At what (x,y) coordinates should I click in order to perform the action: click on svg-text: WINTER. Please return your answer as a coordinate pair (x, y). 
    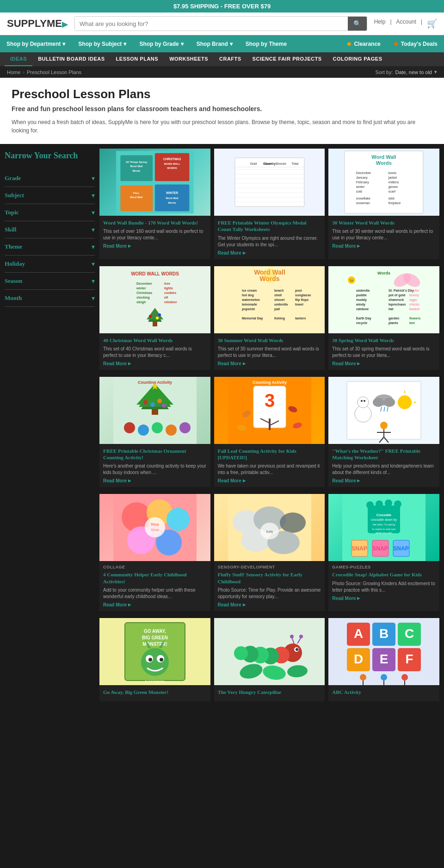
    Looking at the image, I should click on (172, 193).